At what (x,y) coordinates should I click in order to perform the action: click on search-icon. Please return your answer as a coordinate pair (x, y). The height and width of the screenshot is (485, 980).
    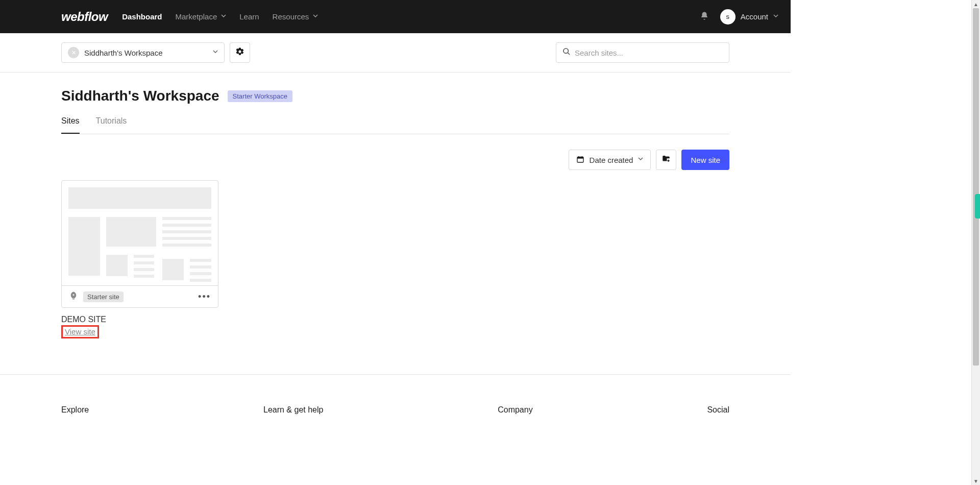
    Looking at the image, I should click on (567, 53).